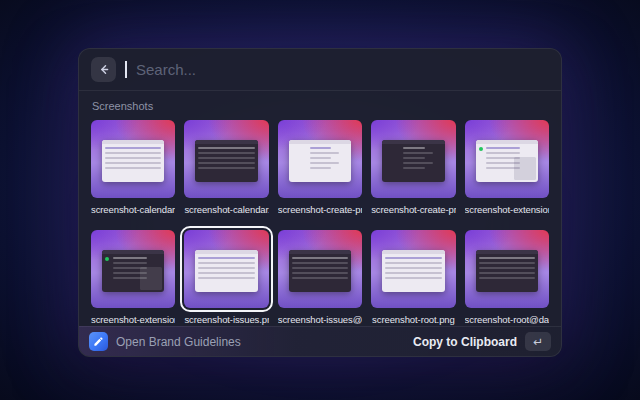  What do you see at coordinates (126, 70) in the screenshot?
I see `text-cursor` at bounding box center [126, 70].